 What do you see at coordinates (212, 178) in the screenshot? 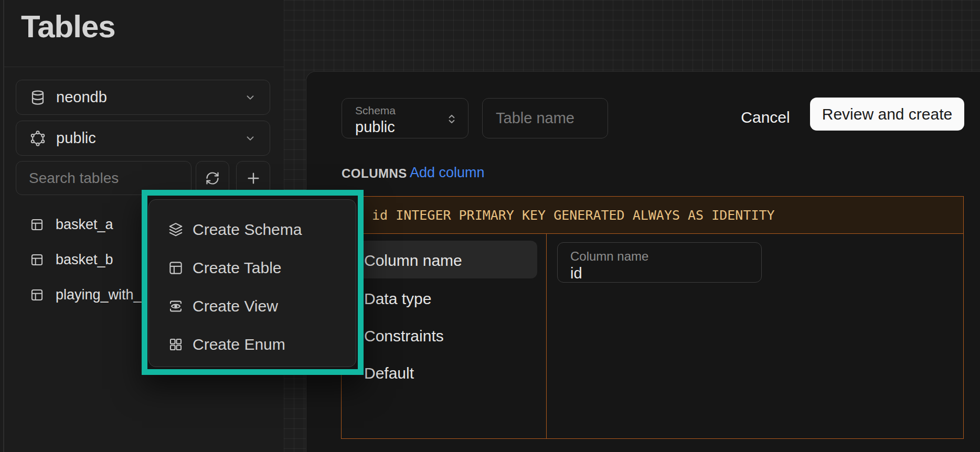
I see `refresh-icon` at bounding box center [212, 178].